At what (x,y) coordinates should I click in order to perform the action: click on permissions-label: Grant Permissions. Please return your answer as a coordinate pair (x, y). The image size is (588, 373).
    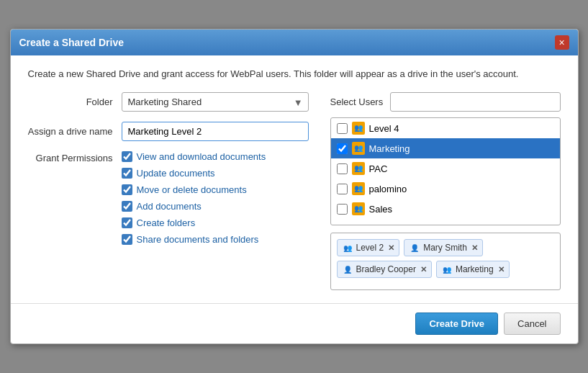
    Looking at the image, I should click on (75, 157).